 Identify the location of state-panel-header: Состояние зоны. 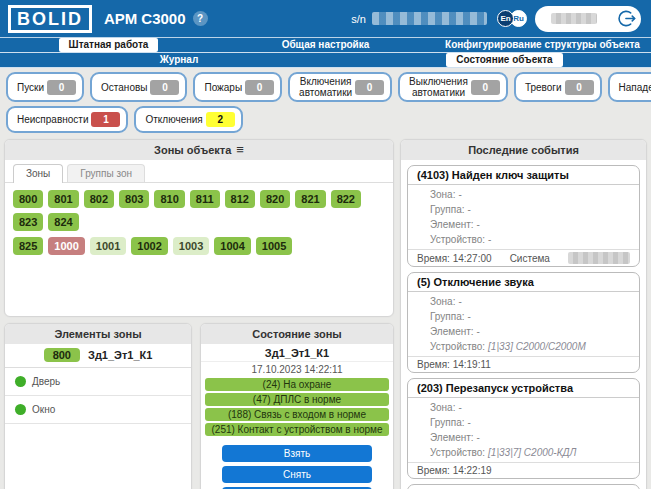
(297, 334).